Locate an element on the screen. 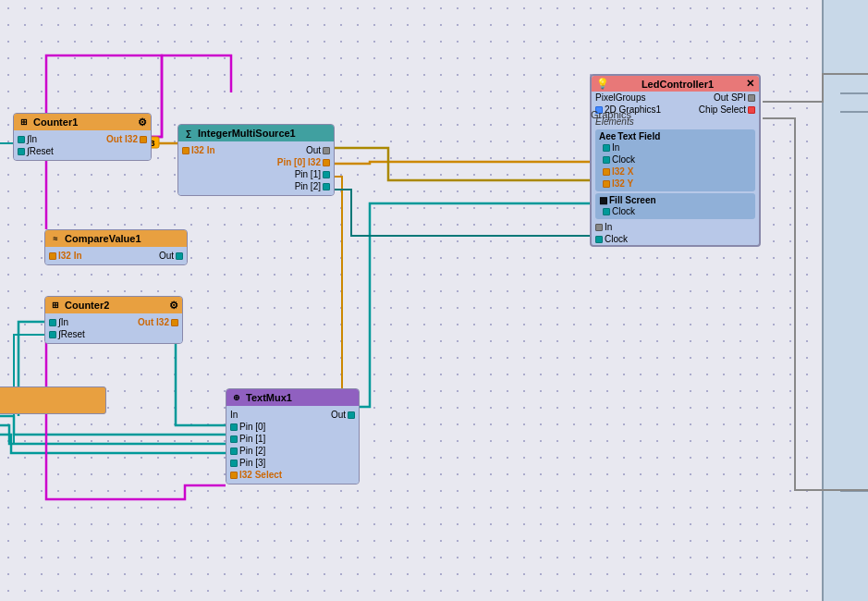 The height and width of the screenshot is (601, 868). tm-pin1-port: Pin [1] is located at coordinates (248, 438).